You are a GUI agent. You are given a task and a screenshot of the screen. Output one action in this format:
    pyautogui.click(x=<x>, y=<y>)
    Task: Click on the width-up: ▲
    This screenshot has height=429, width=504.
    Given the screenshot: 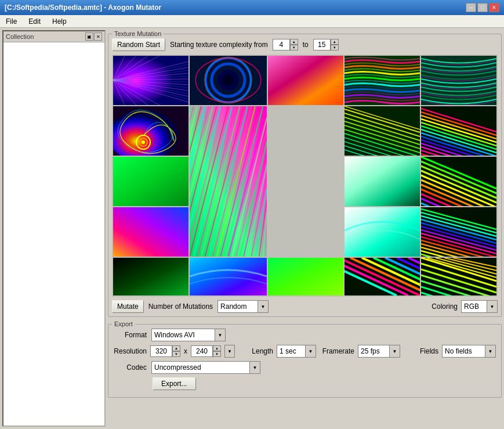 What is the action you would take?
    pyautogui.click(x=176, y=348)
    